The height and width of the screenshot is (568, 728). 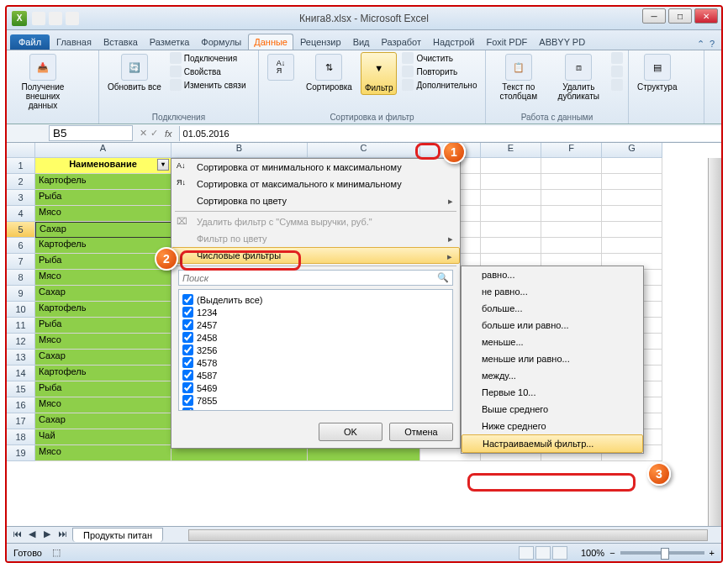 I want to click on horizontal-scrollbar, so click(x=448, y=535).